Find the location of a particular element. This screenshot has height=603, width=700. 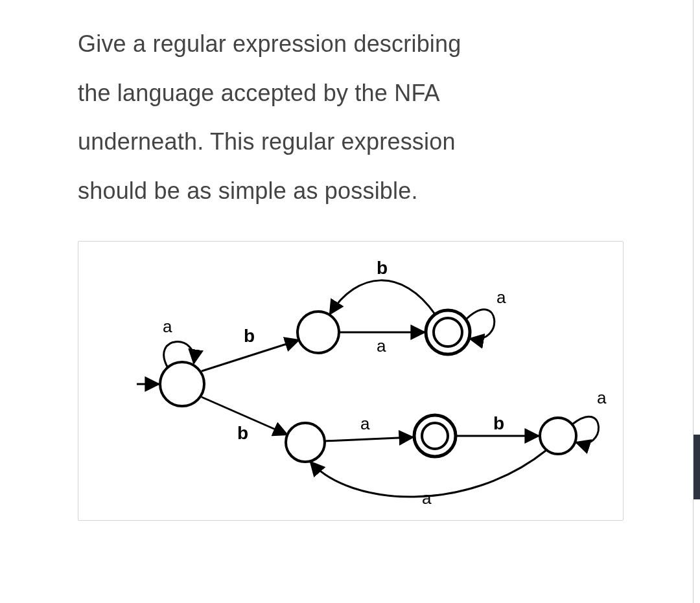

edge-q3-q4 is located at coordinates (369, 439).